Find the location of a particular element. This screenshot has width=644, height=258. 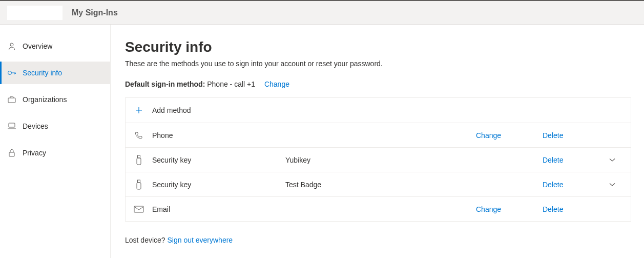

plus-icon is located at coordinates (139, 110).